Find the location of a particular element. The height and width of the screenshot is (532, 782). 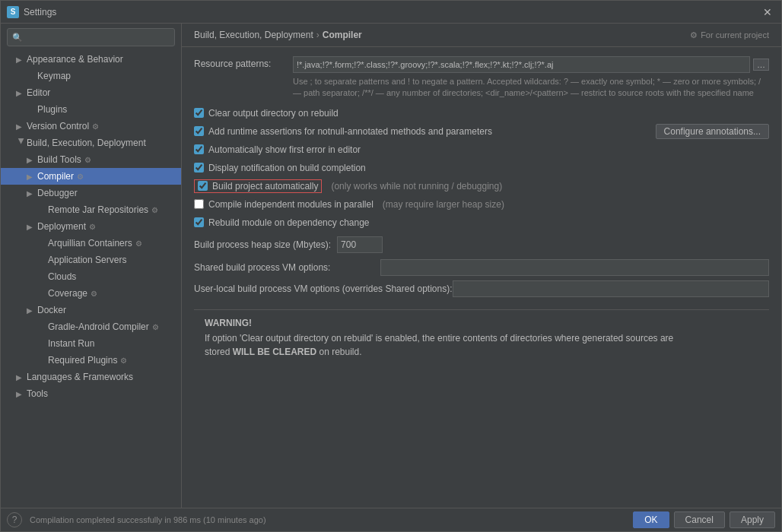

build-auto-row: Build project automatically (only works … is located at coordinates (482, 186).